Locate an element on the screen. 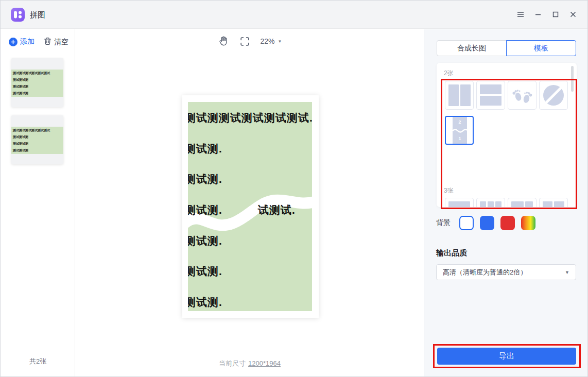 The width and height of the screenshot is (588, 377). size-value-link: 1200*1964 is located at coordinates (265, 364).